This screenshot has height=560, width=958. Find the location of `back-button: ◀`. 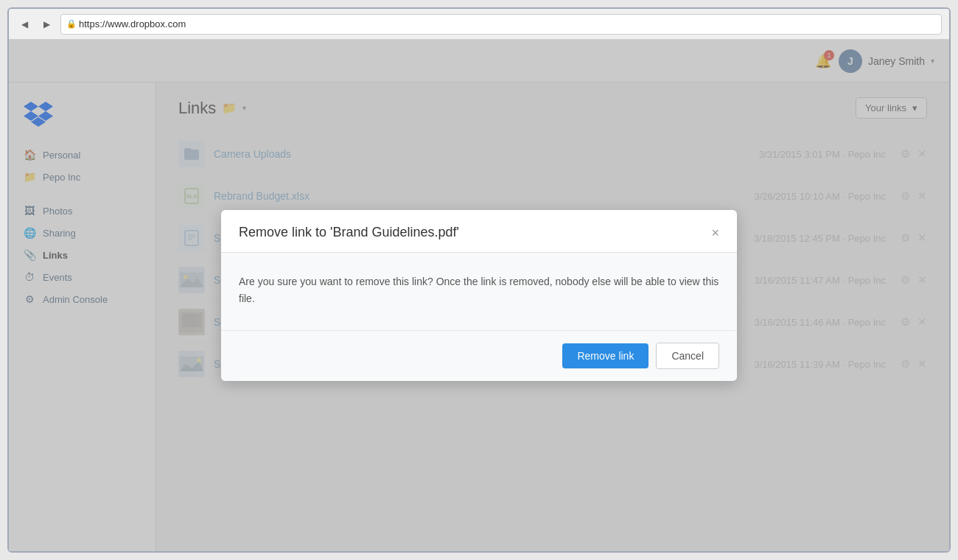

back-button: ◀ is located at coordinates (24, 24).